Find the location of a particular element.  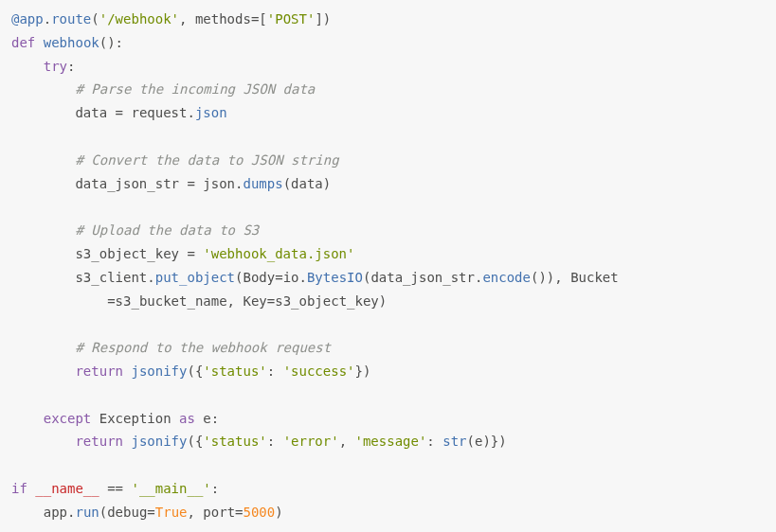

code-line: data = request.json is located at coordinates (119, 113).